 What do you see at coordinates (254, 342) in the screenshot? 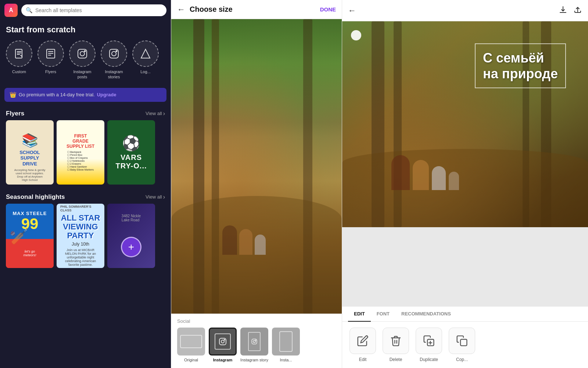
I see `size-thumb-instagram-story` at bounding box center [254, 342].